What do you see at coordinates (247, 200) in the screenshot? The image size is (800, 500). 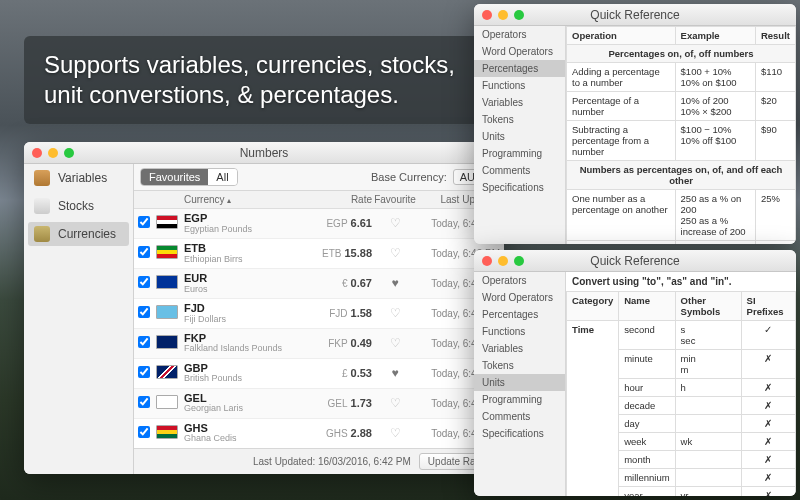 I see `col-currency: Currency` at bounding box center [247, 200].